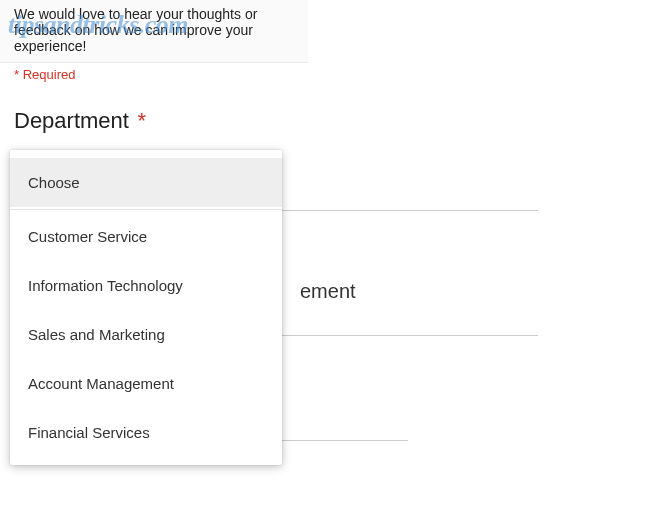  I want to click on background-partial-text: ement, so click(328, 292).